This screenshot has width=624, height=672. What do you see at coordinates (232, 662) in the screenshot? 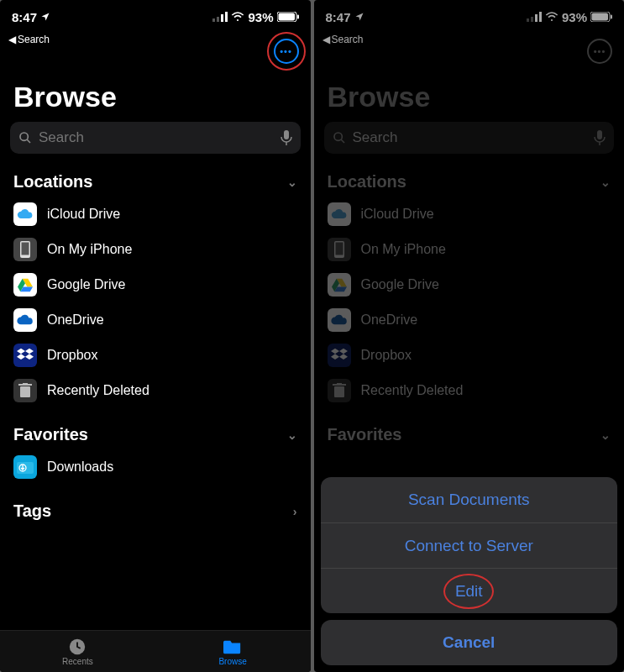
I see `tab-label: Browse` at bounding box center [232, 662].